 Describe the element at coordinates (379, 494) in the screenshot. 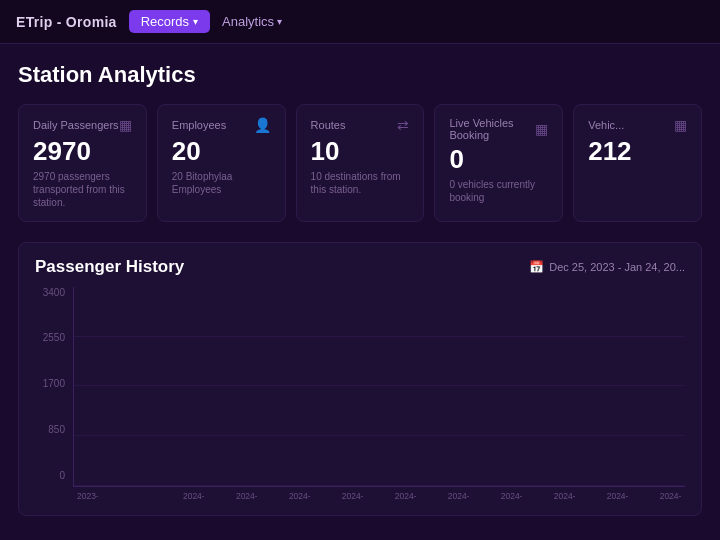

I see `x-labels: 2023-12-302024-01-012024-01-032024-01-05…` at that location.